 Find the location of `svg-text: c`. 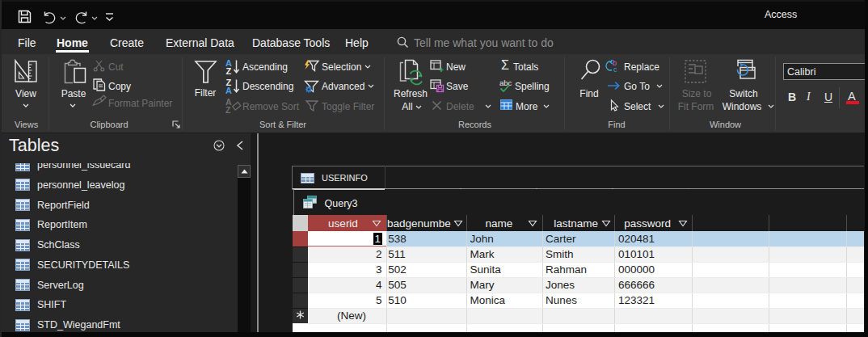

svg-text: c is located at coordinates (616, 70).